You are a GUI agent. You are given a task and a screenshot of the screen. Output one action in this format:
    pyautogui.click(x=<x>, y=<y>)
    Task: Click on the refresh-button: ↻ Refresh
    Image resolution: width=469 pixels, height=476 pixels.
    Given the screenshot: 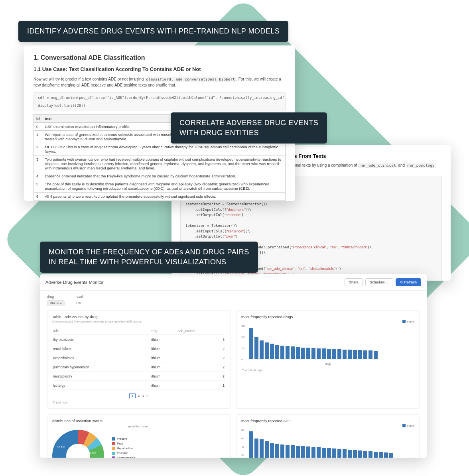 What is the action you would take?
    pyautogui.click(x=408, y=282)
    